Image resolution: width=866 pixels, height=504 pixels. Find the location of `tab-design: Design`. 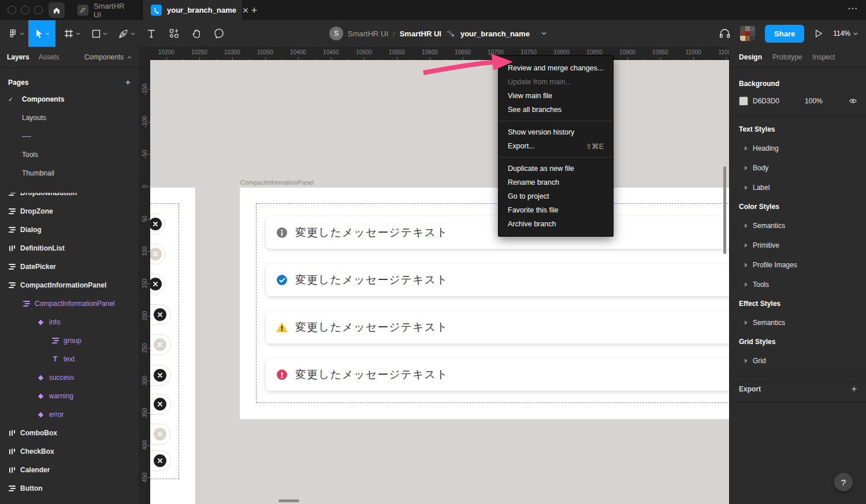

tab-design: Design is located at coordinates (750, 57).